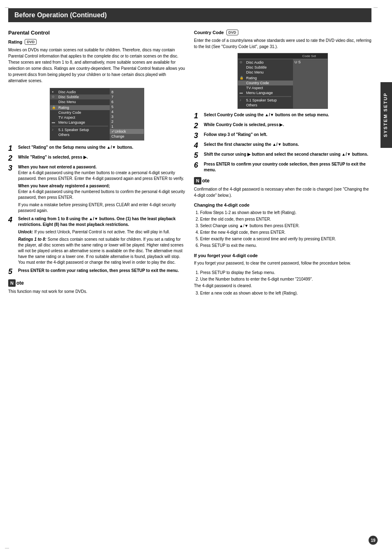  What do you see at coordinates (67, 117) in the screenshot?
I see `menu-tv-aspect: TV Aspect` at bounding box center [67, 117].